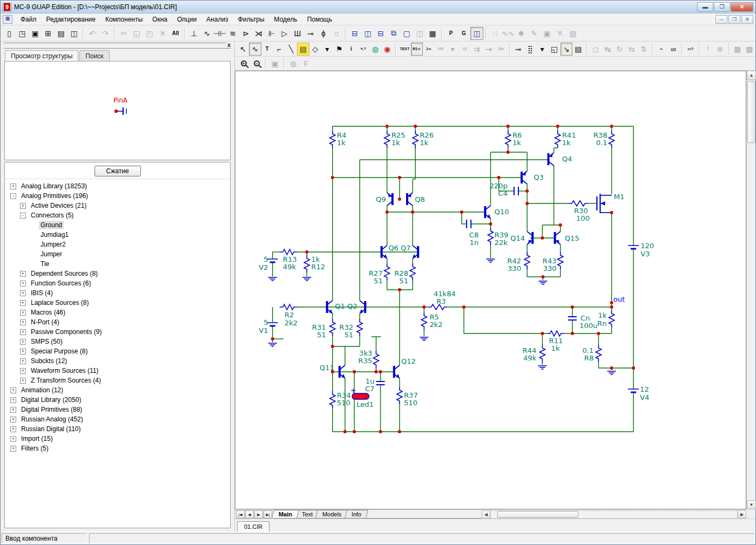 The image size is (756, 545). What do you see at coordinates (315, 49) in the screenshot?
I see `shape-mode-icon: ◇` at bounding box center [315, 49].